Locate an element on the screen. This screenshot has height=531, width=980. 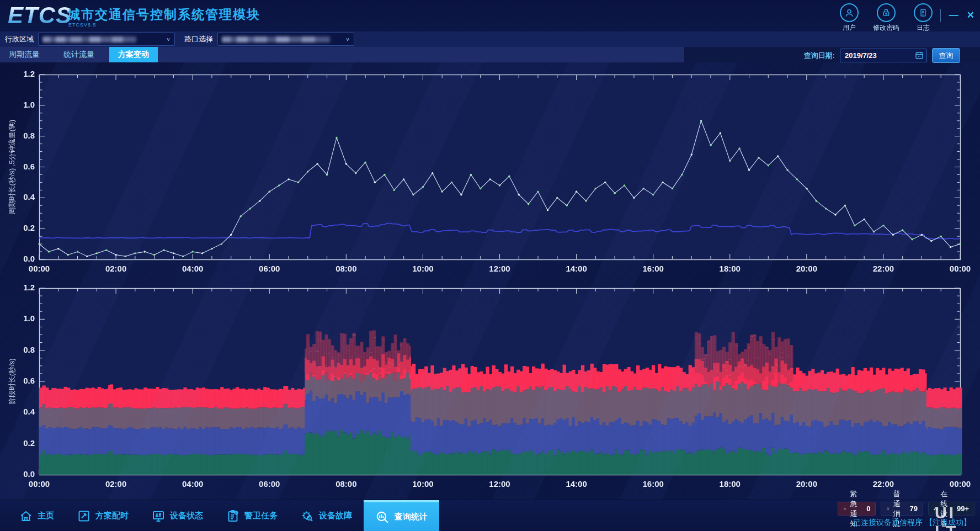
lock-icon is located at coordinates (886, 13).